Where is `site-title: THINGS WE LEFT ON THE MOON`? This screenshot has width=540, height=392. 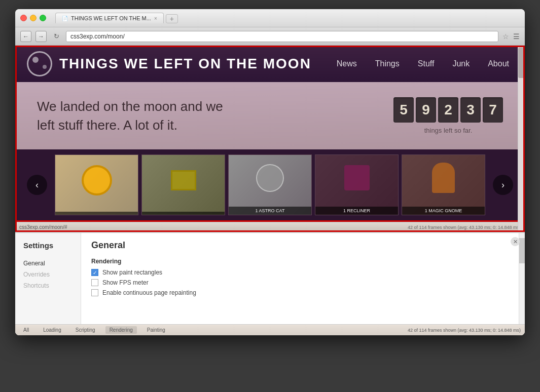 site-title: THINGS WE LEFT ON THE MOON is located at coordinates (186, 64).